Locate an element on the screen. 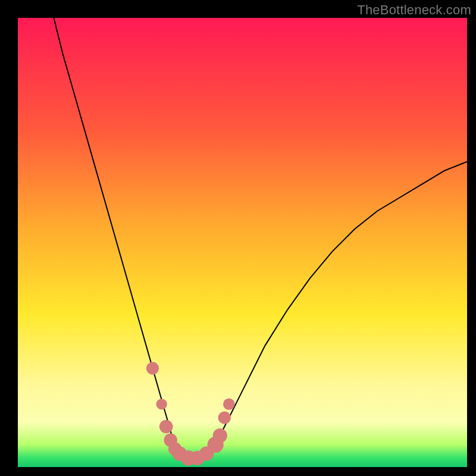 This screenshot has height=476, width=476. watermark-text: TheBottleneck.com is located at coordinates (414, 10).